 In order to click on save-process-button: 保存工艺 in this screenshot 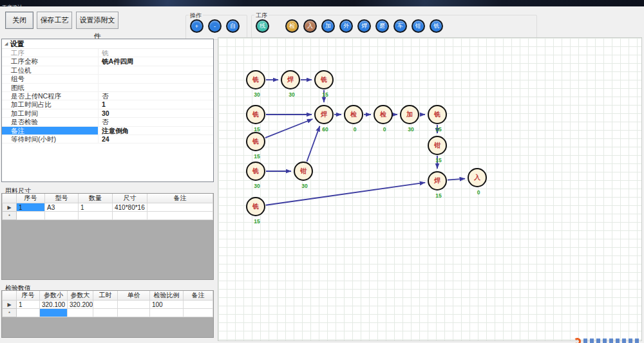, I will do `click(54, 21)`.